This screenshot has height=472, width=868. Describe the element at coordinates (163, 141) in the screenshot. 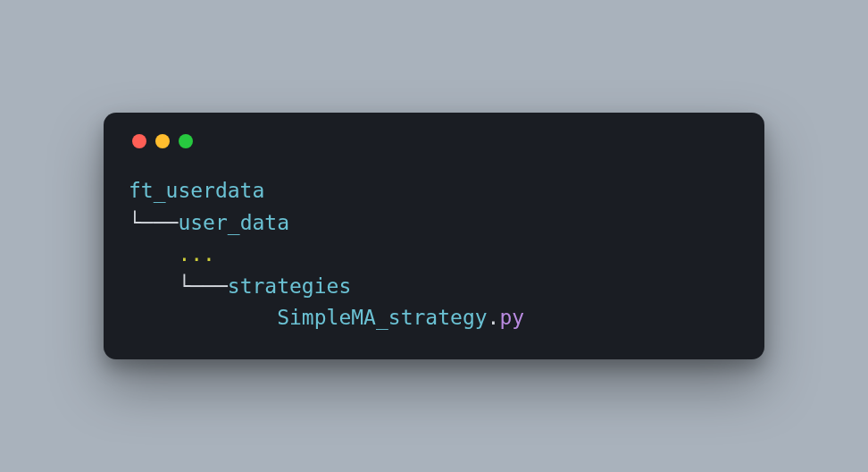

I see `minimize-icon` at that location.